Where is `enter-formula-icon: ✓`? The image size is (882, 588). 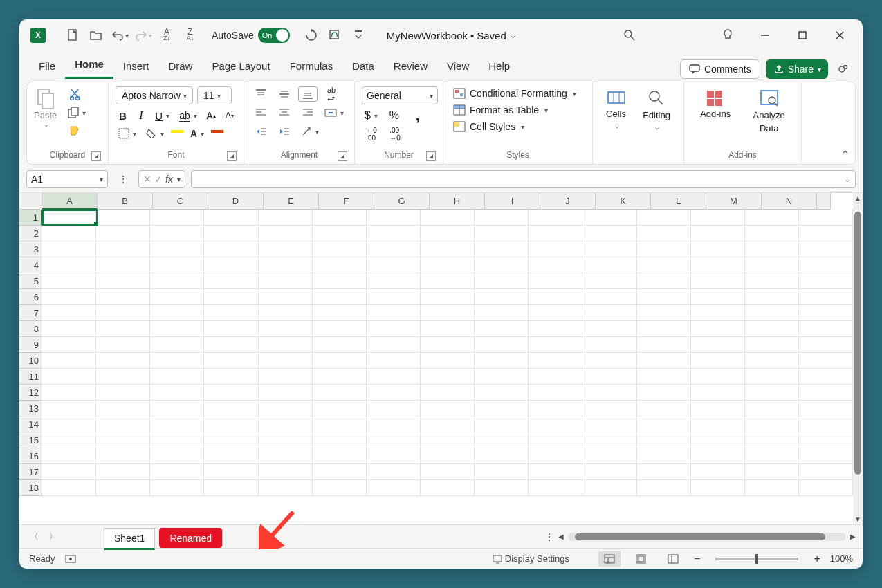 enter-formula-icon: ✓ is located at coordinates (158, 179).